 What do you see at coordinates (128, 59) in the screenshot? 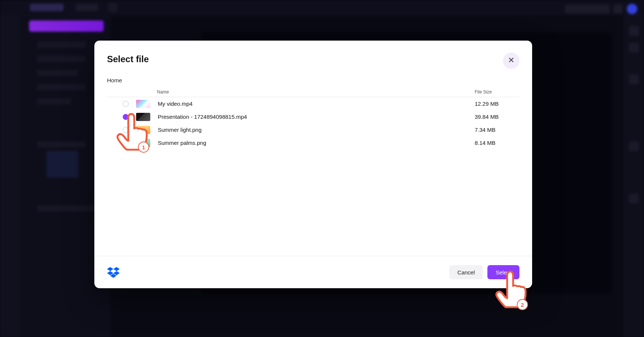
I see `dialog-title: Select file` at bounding box center [128, 59].